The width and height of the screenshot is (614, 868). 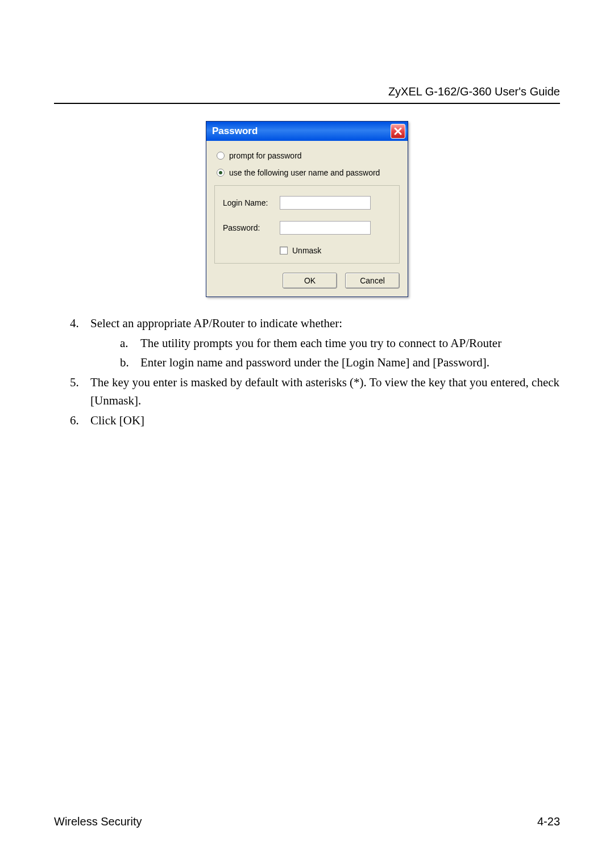 I want to click on list-item-6: 6. Click [OK], so click(x=315, y=420).